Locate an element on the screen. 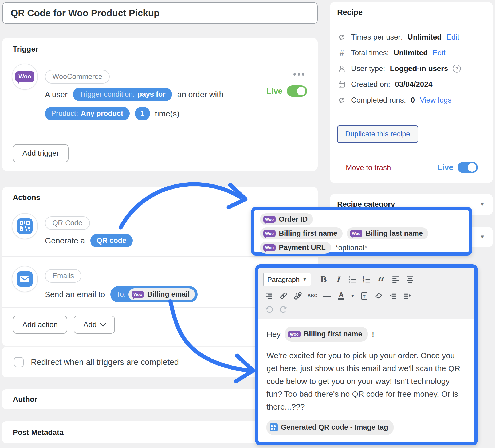 This screenshot has width=495, height=448. billing-email-label: Billing email is located at coordinates (168, 294).